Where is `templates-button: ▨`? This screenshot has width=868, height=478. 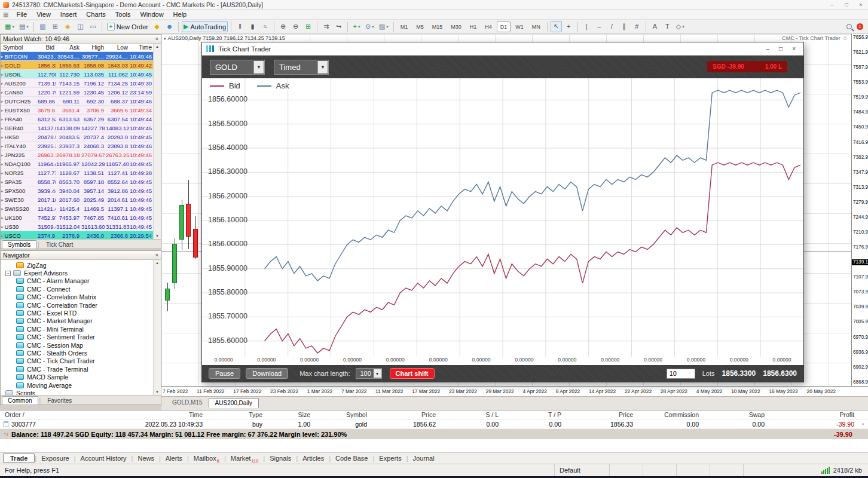
templates-button: ▨ is located at coordinates (384, 26).